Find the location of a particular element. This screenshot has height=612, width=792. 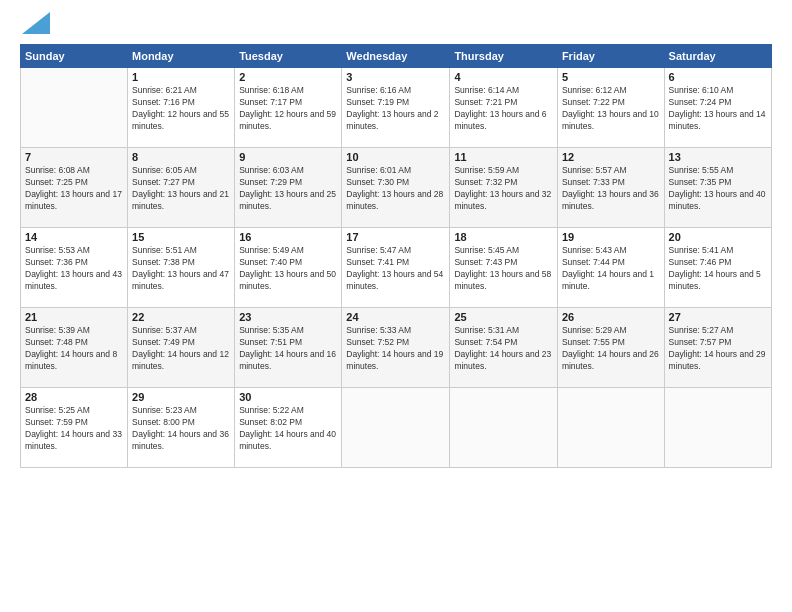

day-info: Sunrise: 5:39 AM Sunset: 7:48 PM Dayligh… is located at coordinates (74, 349).